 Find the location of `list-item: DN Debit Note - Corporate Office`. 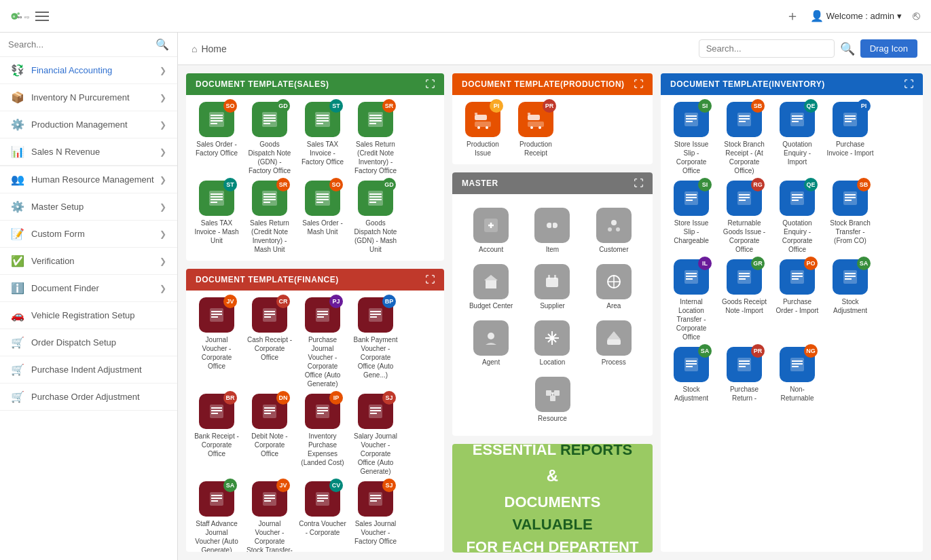

list-item: DN Debit Note - Corporate Office is located at coordinates (270, 434).